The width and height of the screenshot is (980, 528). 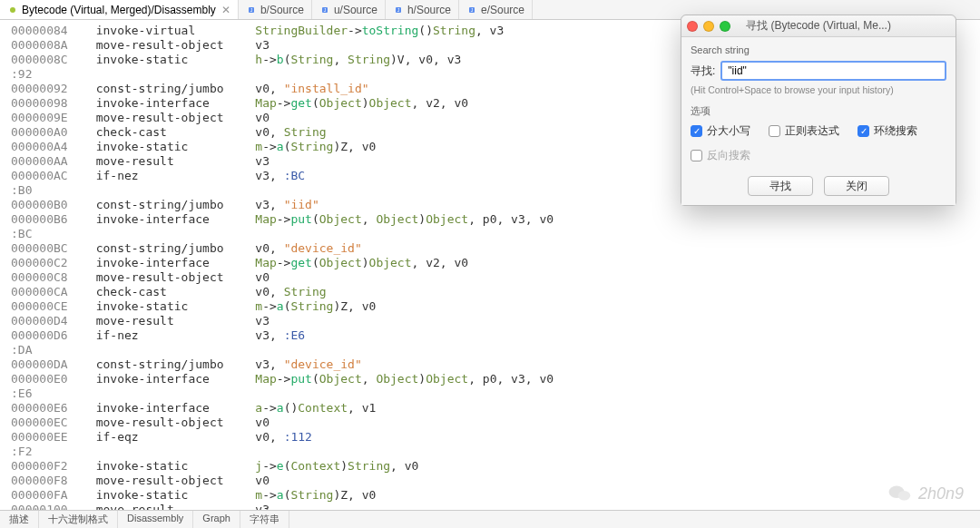 I want to click on bottom-tab: 字符串, so click(x=265, y=519).